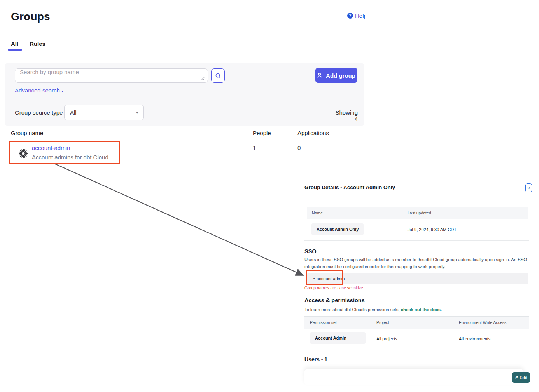 The height and width of the screenshot is (392, 539). Describe the element at coordinates (360, 16) in the screenshot. I see `help-label: Help` at that location.